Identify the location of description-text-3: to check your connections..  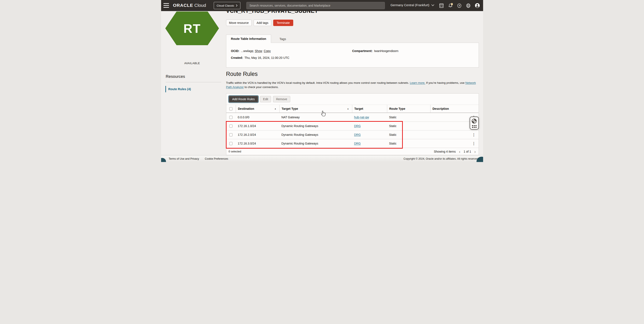
(261, 87).